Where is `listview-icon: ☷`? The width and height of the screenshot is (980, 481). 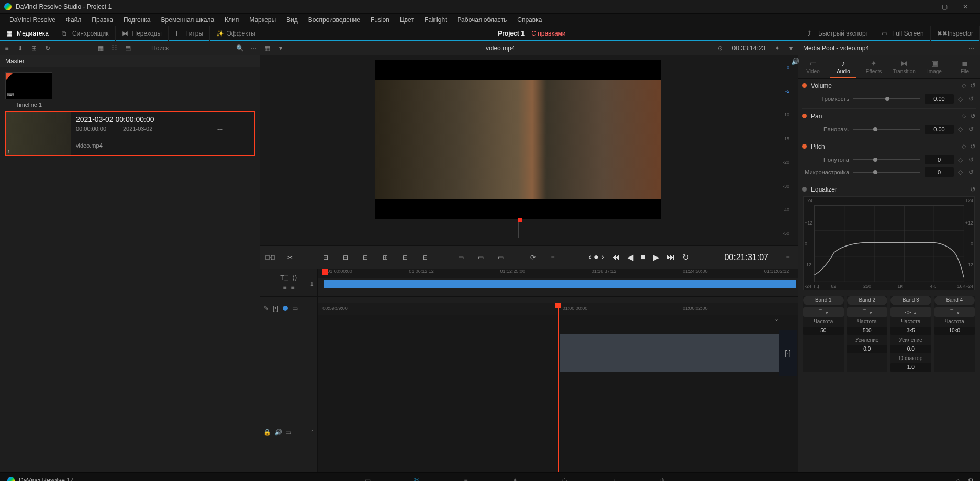 listview-icon: ☷ is located at coordinates (114, 48).